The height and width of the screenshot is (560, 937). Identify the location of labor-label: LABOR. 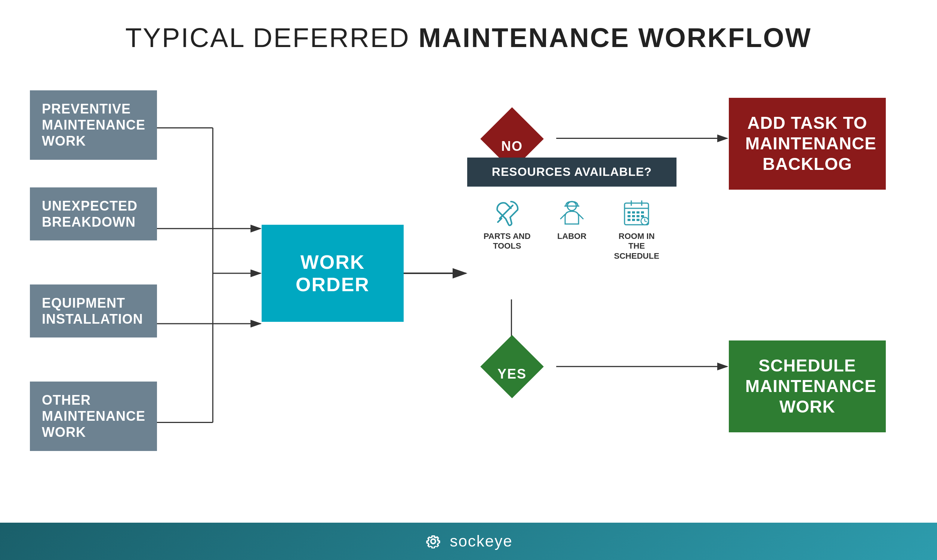
(572, 236).